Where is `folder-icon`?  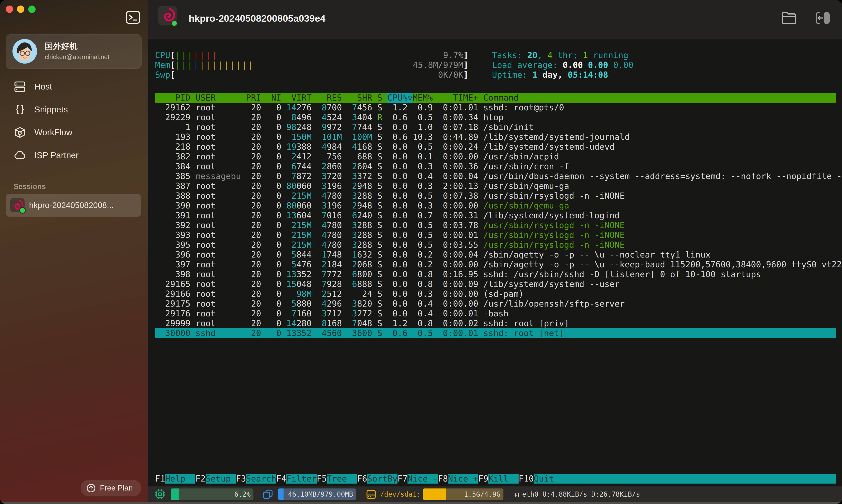 folder-icon is located at coordinates (789, 18).